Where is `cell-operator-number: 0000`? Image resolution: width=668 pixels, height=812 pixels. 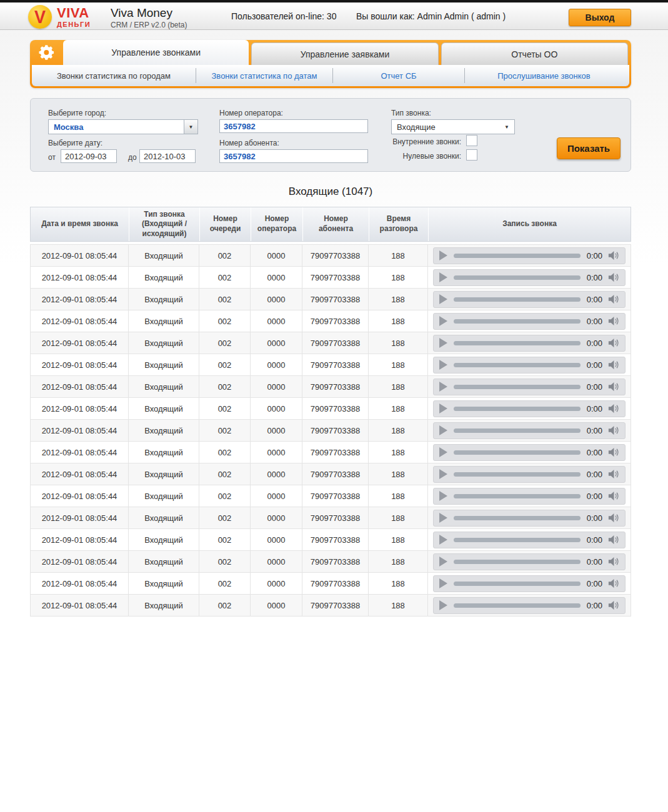 cell-operator-number: 0000 is located at coordinates (276, 365).